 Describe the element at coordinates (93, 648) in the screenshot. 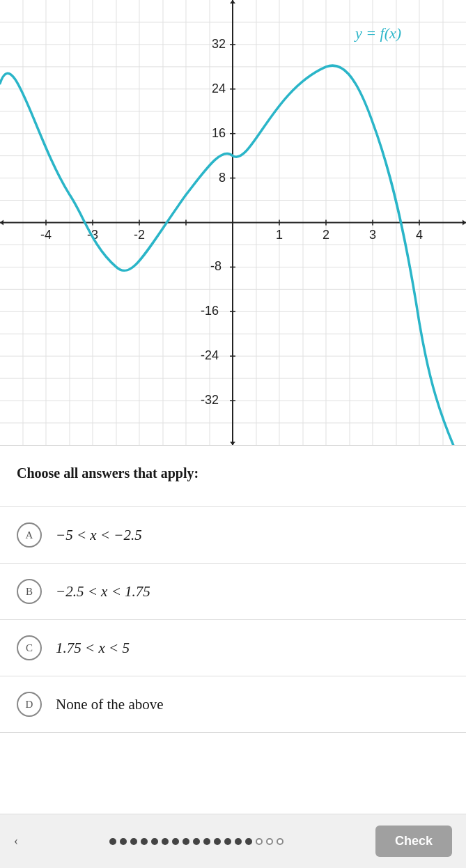

I see `choice-c-text: 1.75 < x < 5` at that location.